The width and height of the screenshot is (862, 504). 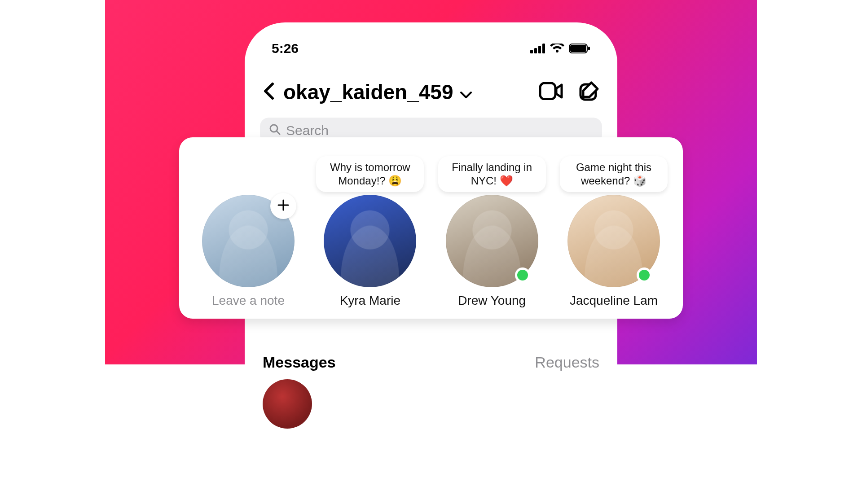 I want to click on avatar, so click(x=370, y=241).